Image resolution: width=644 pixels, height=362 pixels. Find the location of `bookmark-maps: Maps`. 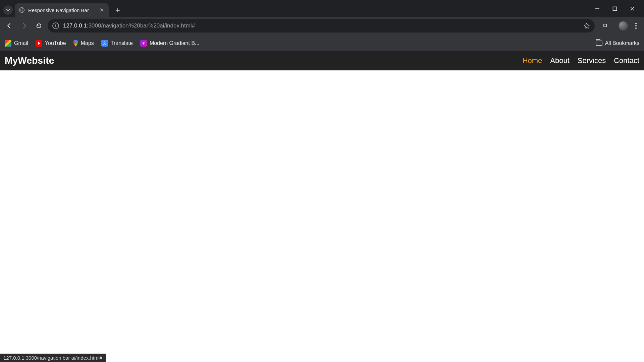

bookmark-maps: Maps is located at coordinates (84, 43).